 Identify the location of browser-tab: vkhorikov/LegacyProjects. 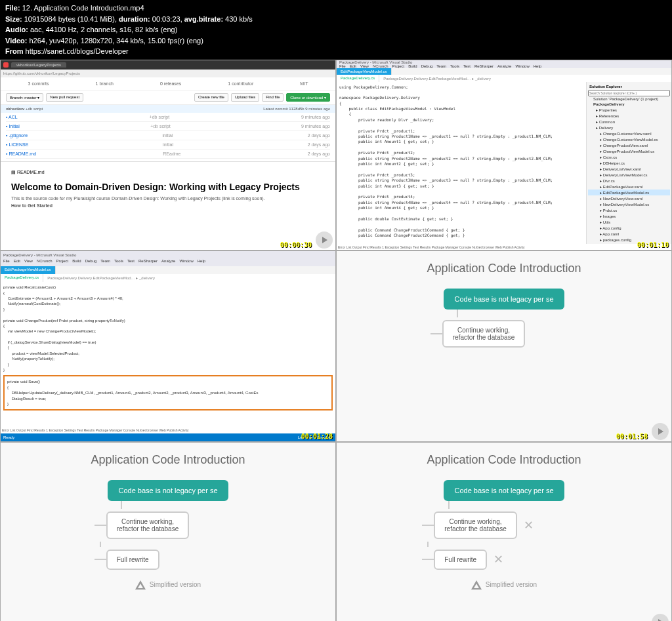
(39, 65).